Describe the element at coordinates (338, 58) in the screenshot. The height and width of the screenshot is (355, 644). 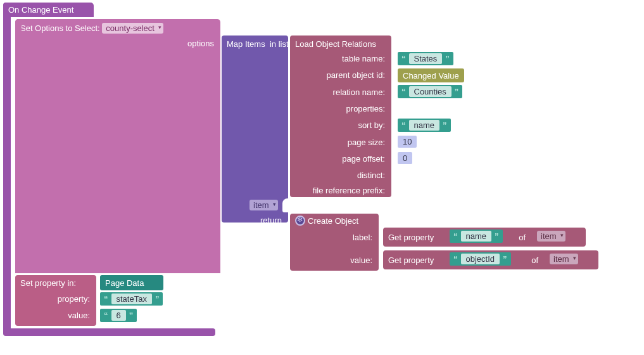
I see `lbl-table-name: table name:` at that location.